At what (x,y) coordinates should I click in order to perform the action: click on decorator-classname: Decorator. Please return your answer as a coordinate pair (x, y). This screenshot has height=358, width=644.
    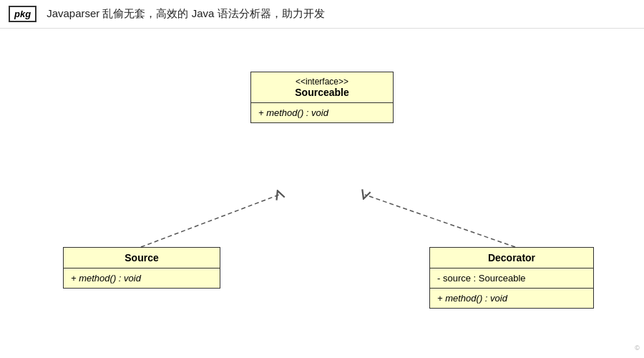
    Looking at the image, I should click on (512, 258).